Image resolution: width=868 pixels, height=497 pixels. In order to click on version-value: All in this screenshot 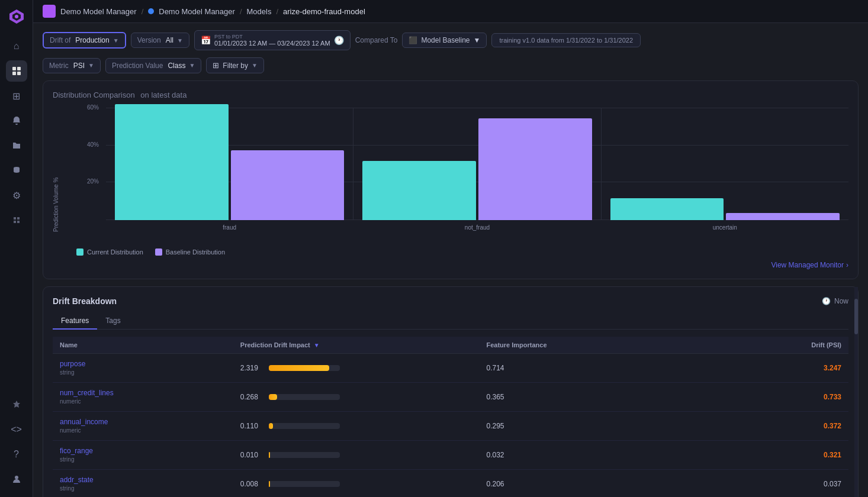, I will do `click(169, 40)`.